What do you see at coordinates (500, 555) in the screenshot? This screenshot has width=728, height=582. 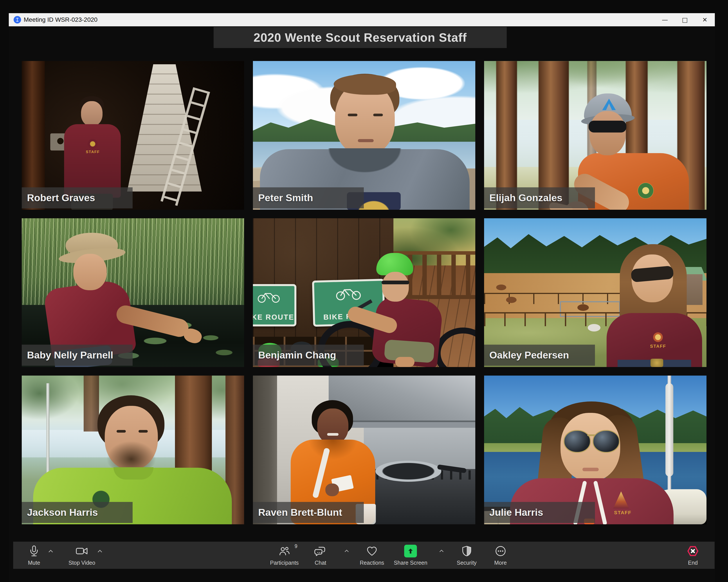 I see `more-button: More` at bounding box center [500, 555].